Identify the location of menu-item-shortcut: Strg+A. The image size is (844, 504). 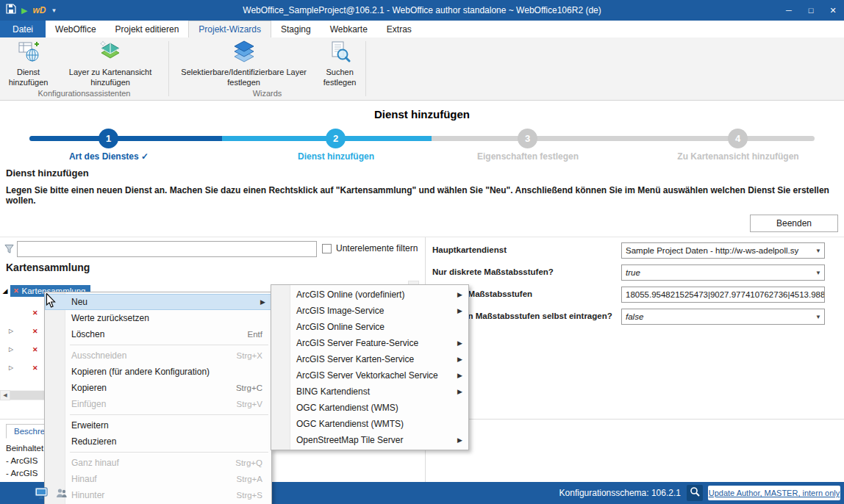
(250, 479).